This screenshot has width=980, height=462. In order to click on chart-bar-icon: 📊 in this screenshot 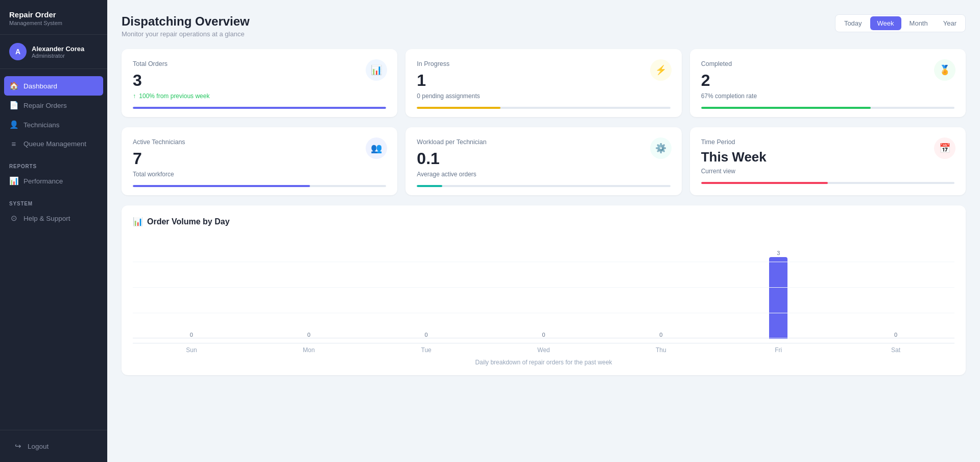, I will do `click(138, 222)`.